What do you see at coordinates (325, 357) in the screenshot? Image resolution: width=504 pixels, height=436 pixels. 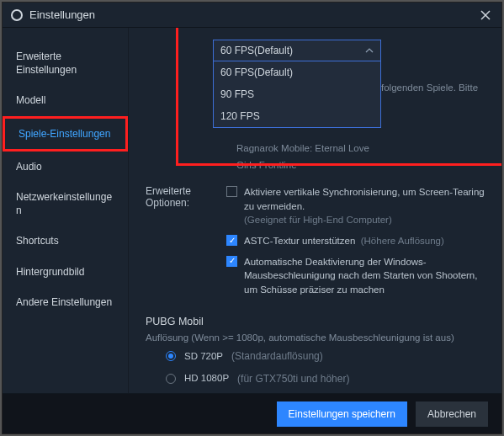 I see `resolution-option-sd: SD 720P (Standardauflösung)` at bounding box center [325, 357].